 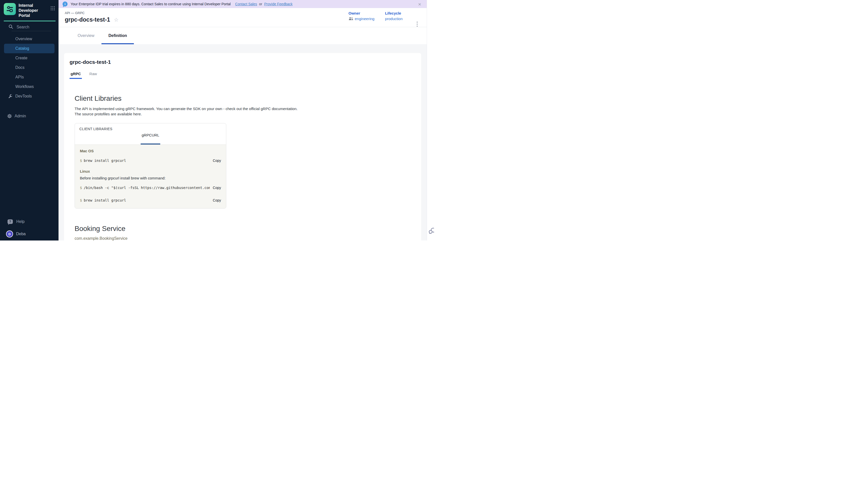 What do you see at coordinates (351, 19) in the screenshot?
I see `people-icon` at bounding box center [351, 19].